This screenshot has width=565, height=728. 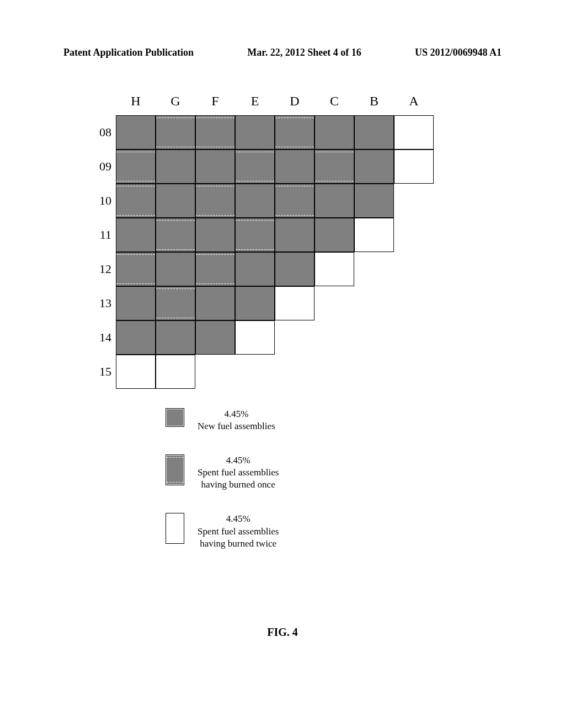 What do you see at coordinates (175, 101) in the screenshot?
I see `col-label: G` at bounding box center [175, 101].